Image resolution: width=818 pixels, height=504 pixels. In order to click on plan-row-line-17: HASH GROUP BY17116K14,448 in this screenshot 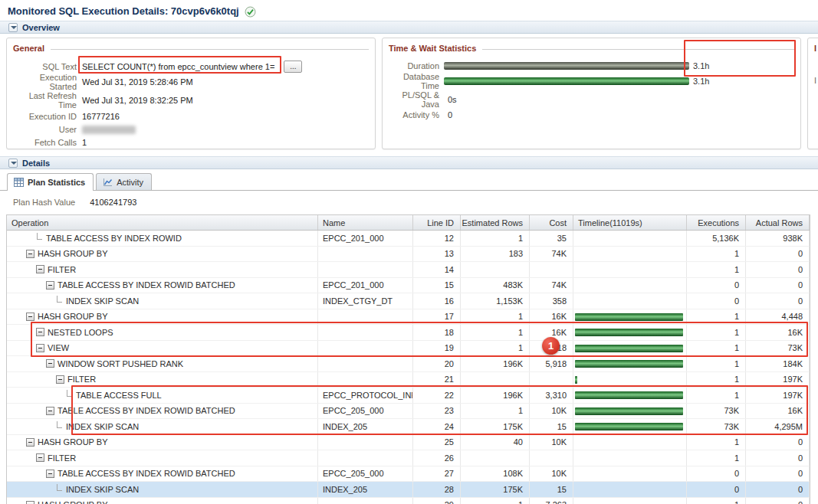, I will do `click(408, 317)`.